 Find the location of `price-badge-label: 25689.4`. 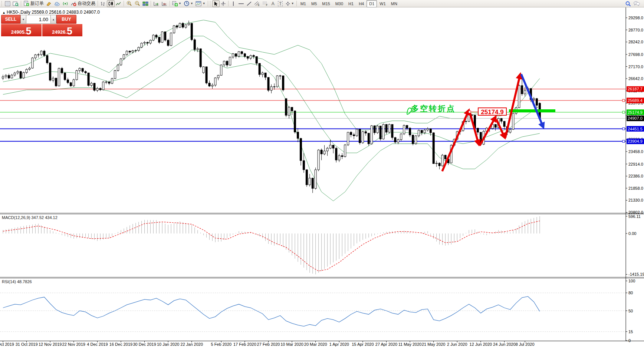

price-badge-label: 25689.4 is located at coordinates (635, 100).